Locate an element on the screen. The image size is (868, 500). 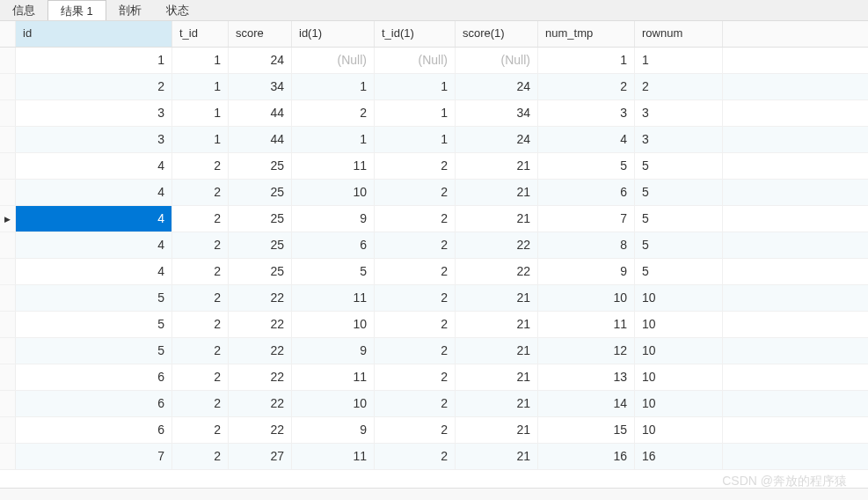
tab-3: 状态 is located at coordinates (178, 11).